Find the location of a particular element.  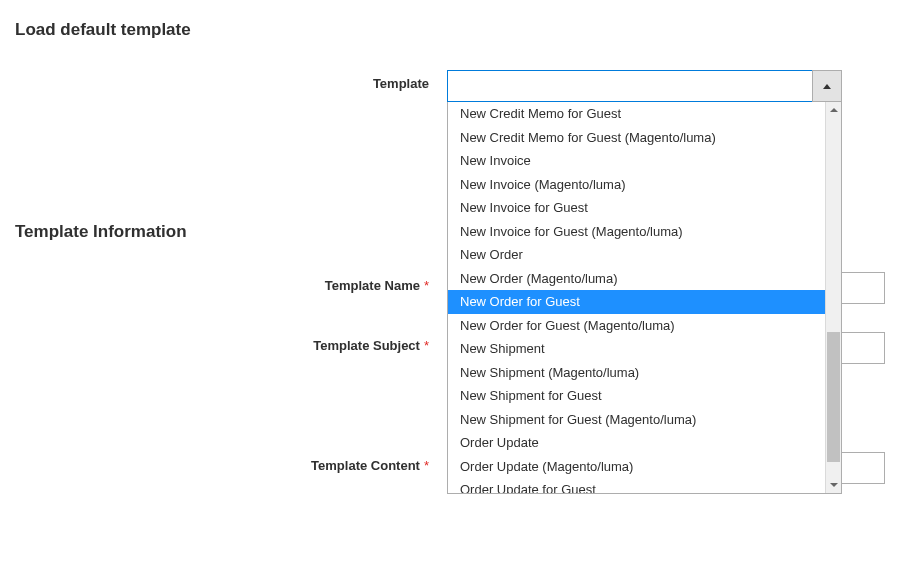

dropdown-option: Order Update for Guest is located at coordinates (636, 486).